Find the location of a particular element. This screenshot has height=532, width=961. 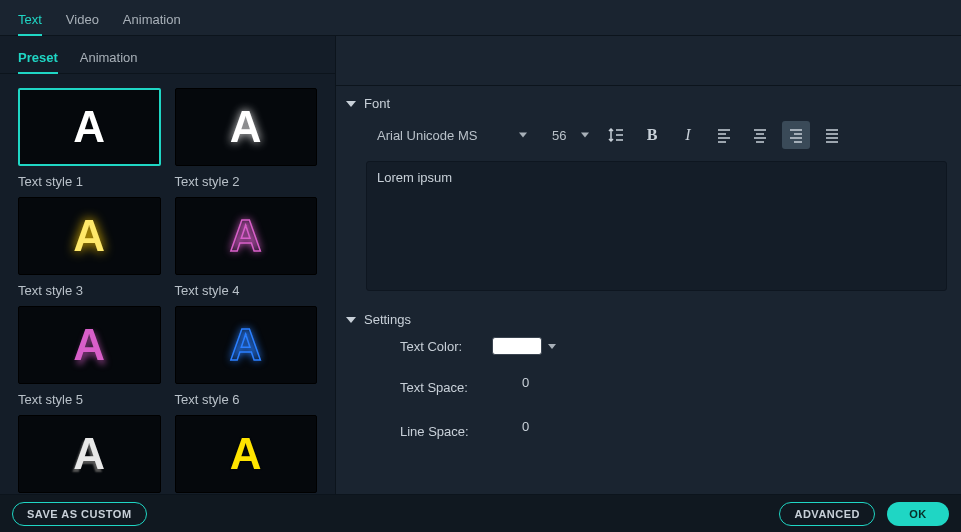

preset-item: AText style 1 is located at coordinates (90, 138).